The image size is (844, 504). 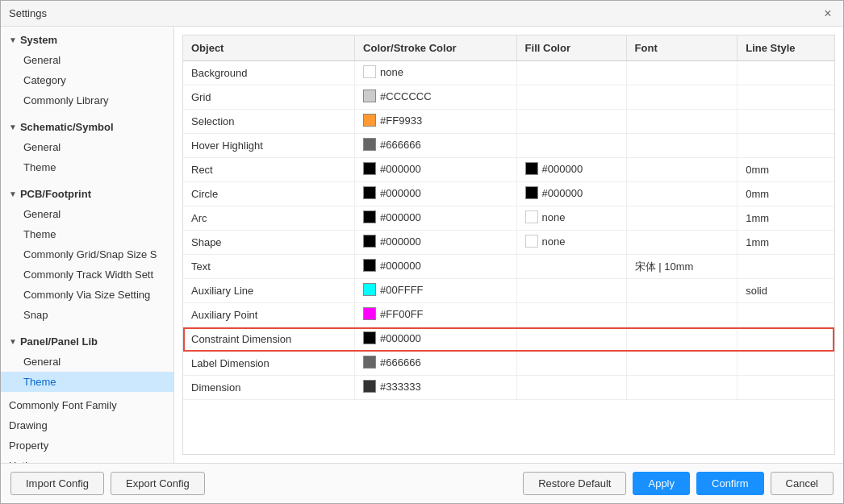 What do you see at coordinates (87, 460) in the screenshot?
I see `sidebar-item-hotkey: Hotkey` at bounding box center [87, 460].